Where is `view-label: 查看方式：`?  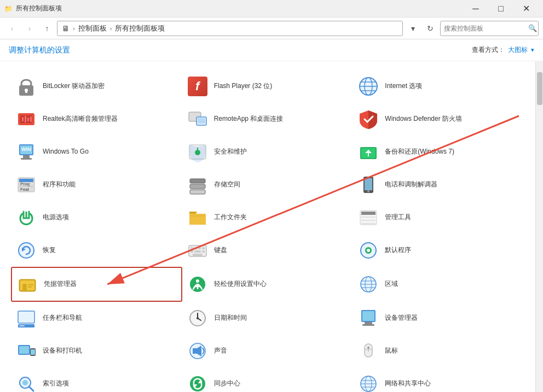 view-label: 查看方式： is located at coordinates (488, 50).